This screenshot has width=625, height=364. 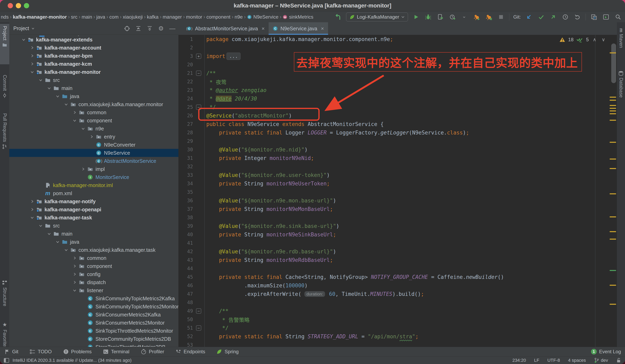 I want to click on profile-caret-button, so click(x=465, y=17).